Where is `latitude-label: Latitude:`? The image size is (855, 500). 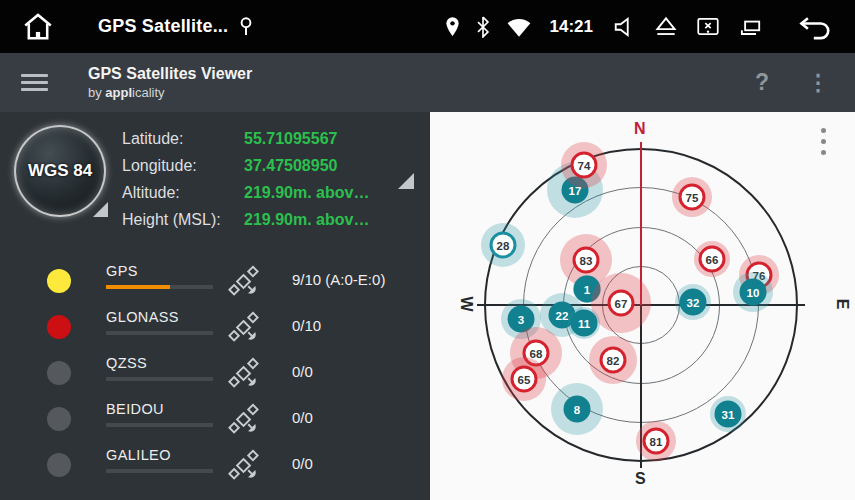 latitude-label: Latitude: is located at coordinates (183, 139).